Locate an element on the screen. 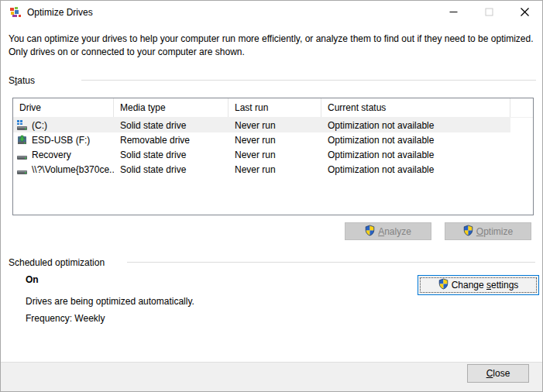 Image resolution: width=543 pixels, height=392 pixels. column-header-media-type: Media type is located at coordinates (171, 108).